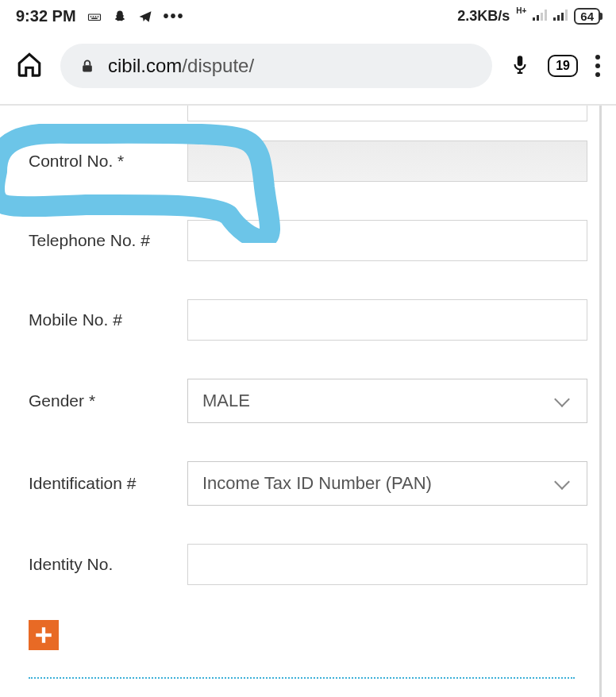 This screenshot has height=697, width=616. Describe the element at coordinates (387, 114) in the screenshot. I see `partial-field-above` at that location.